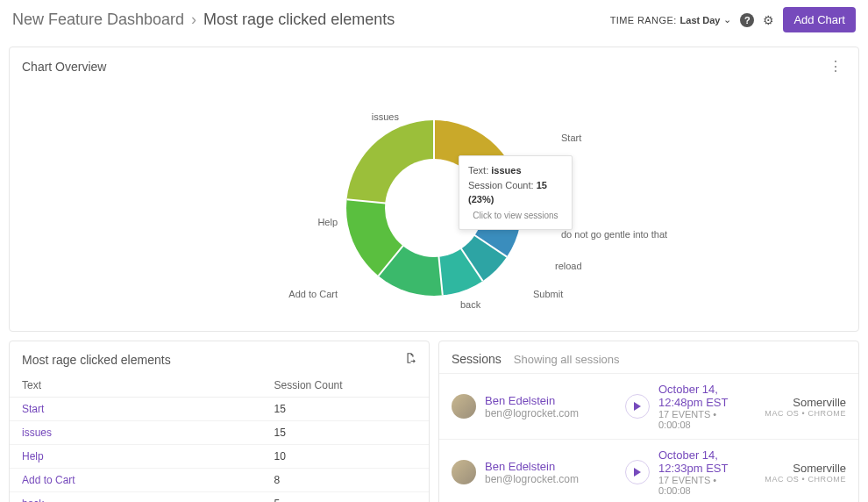  I want to click on row-text-link: issues, so click(136, 434).